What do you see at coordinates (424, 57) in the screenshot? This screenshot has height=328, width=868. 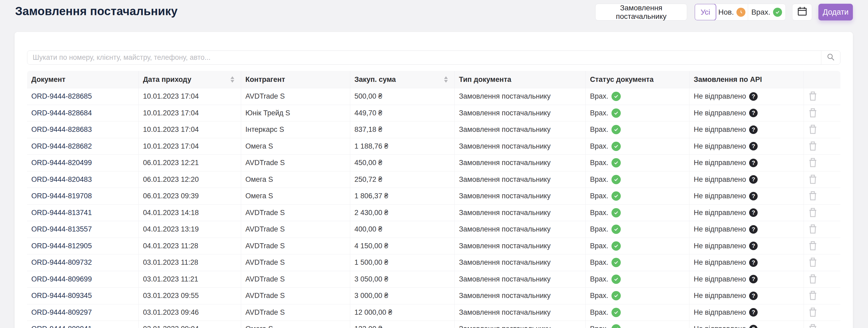 I see `search-input` at bounding box center [424, 57].